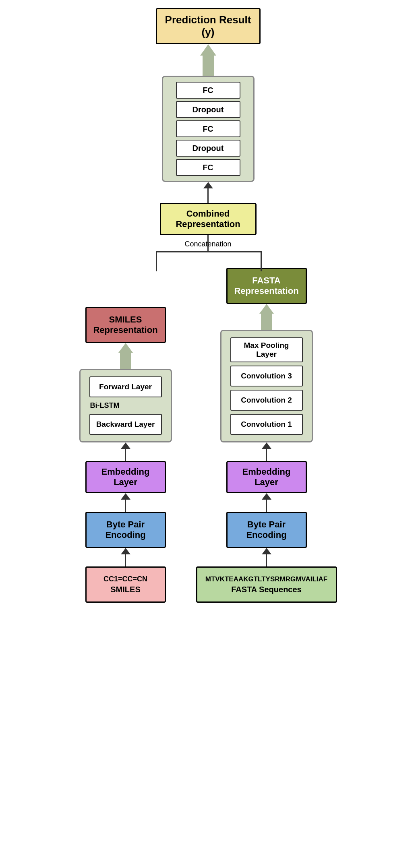 This screenshot has width=416, height=868. Describe the element at coordinates (126, 585) in the screenshot. I see `smiles-input-content: CC1=CC=CN SMILES` at that location.